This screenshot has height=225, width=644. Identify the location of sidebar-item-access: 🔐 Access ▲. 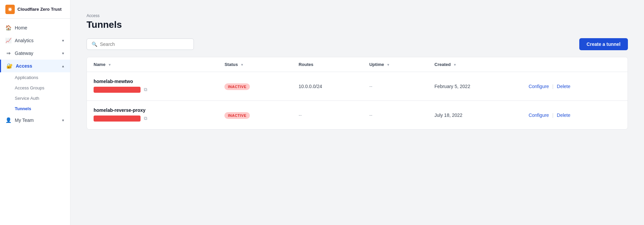
(35, 66).